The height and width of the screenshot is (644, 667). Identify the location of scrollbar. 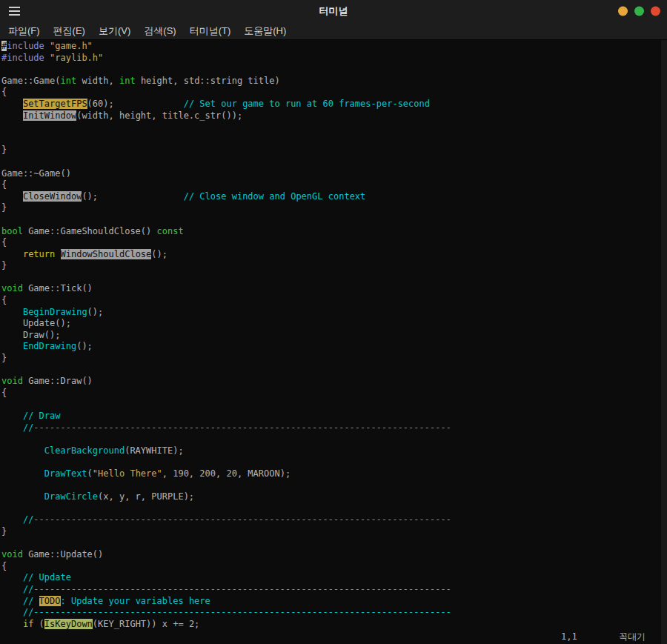
(664, 342).